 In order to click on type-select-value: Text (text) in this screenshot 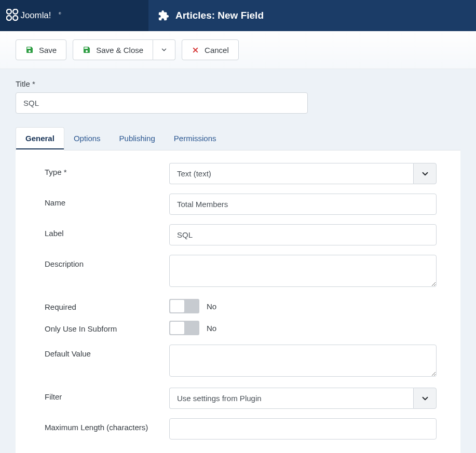, I will do `click(291, 173)`.